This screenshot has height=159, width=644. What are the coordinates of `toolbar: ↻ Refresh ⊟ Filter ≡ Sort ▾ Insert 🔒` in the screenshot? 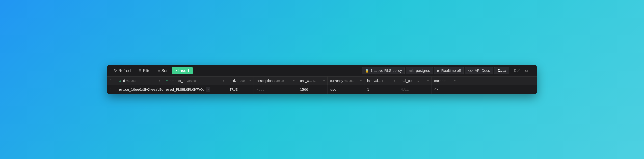 It's located at (322, 71).